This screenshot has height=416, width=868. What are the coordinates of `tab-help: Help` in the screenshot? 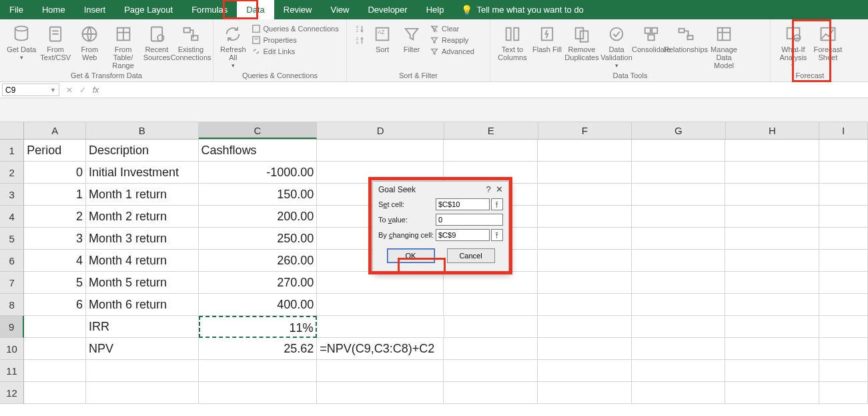 It's located at (435, 9).